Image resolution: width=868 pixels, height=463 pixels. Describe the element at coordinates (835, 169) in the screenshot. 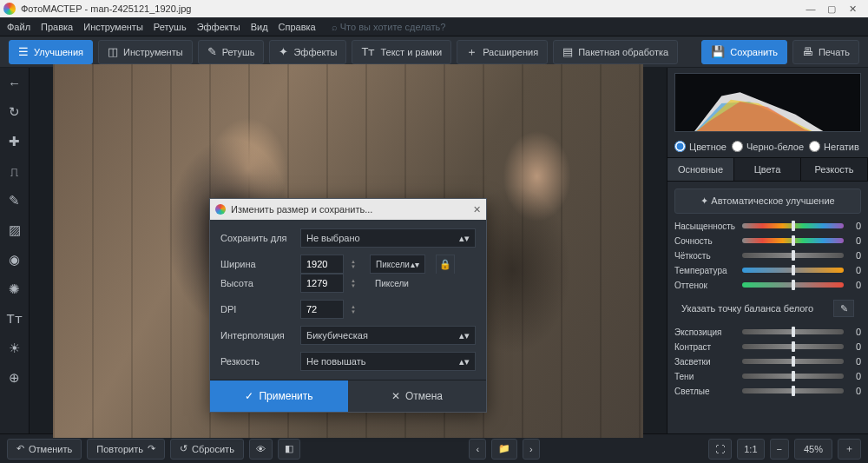

I see `rtab-sharp: Резкость` at that location.